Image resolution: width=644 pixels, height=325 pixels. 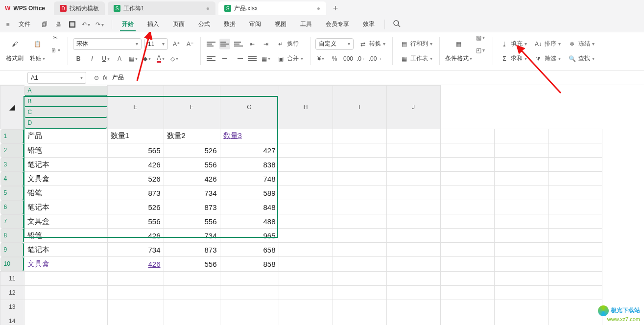 What do you see at coordinates (66, 136) in the screenshot?
I see `cell: 产品` at bounding box center [66, 136].